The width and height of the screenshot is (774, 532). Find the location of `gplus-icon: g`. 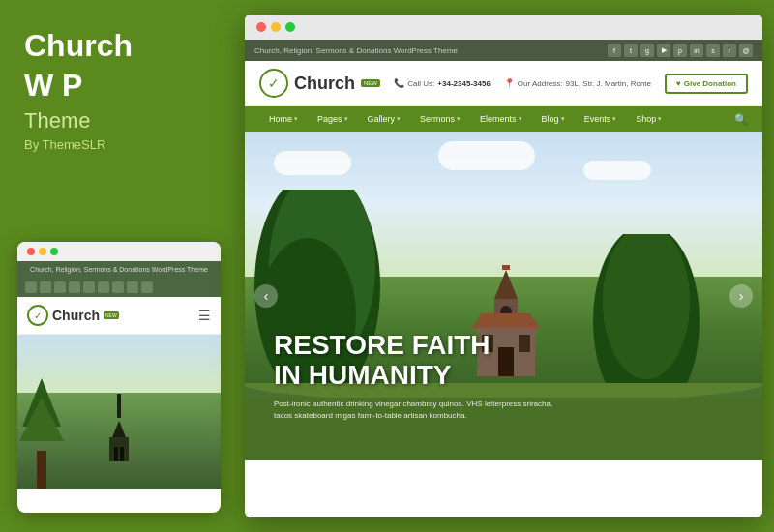

gplus-icon: g is located at coordinates (647, 50).